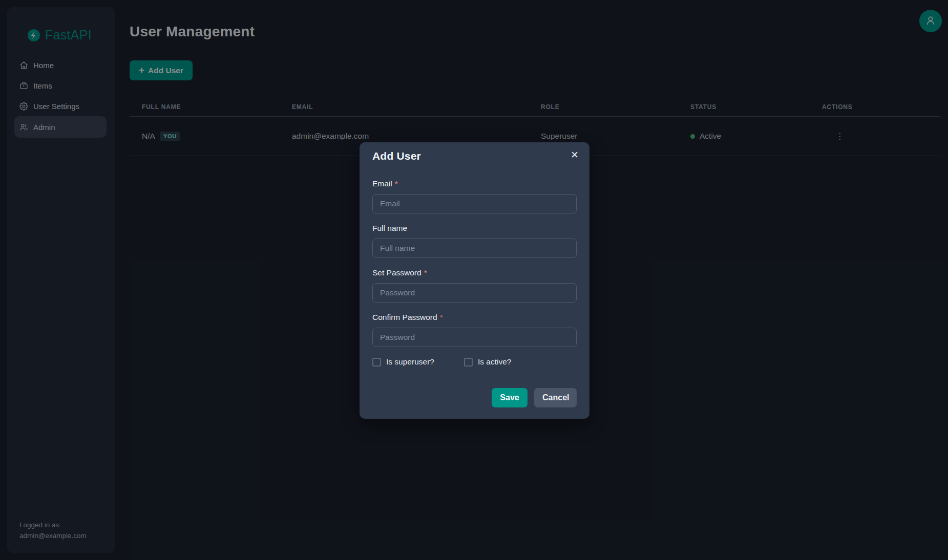  I want to click on modal-footer: Save Cancel, so click(474, 389).